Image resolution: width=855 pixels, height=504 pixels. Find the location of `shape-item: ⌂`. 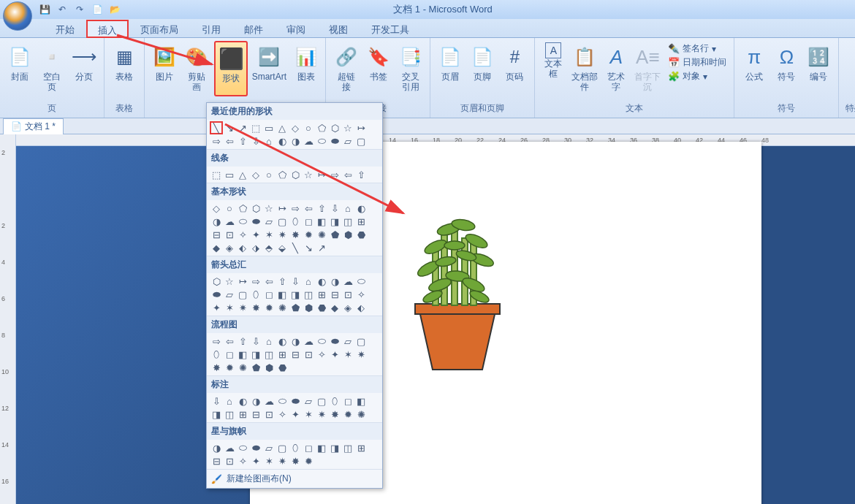

shape-item: ⌂ is located at coordinates (269, 341).